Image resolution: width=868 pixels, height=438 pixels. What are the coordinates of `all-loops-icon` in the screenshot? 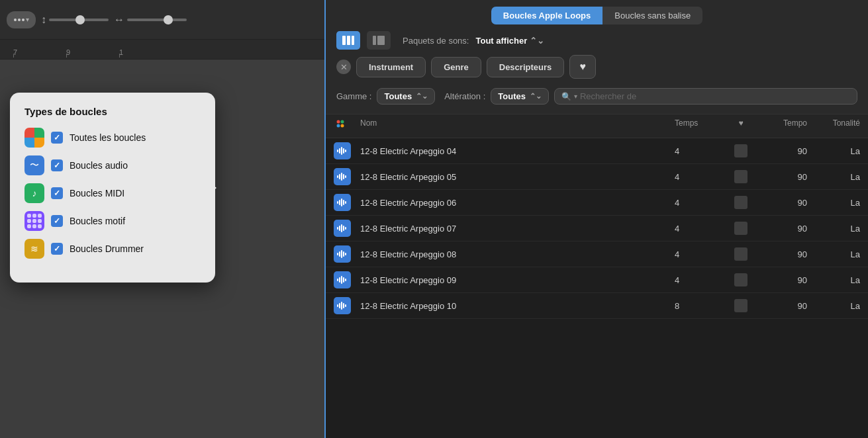 It's located at (34, 138).